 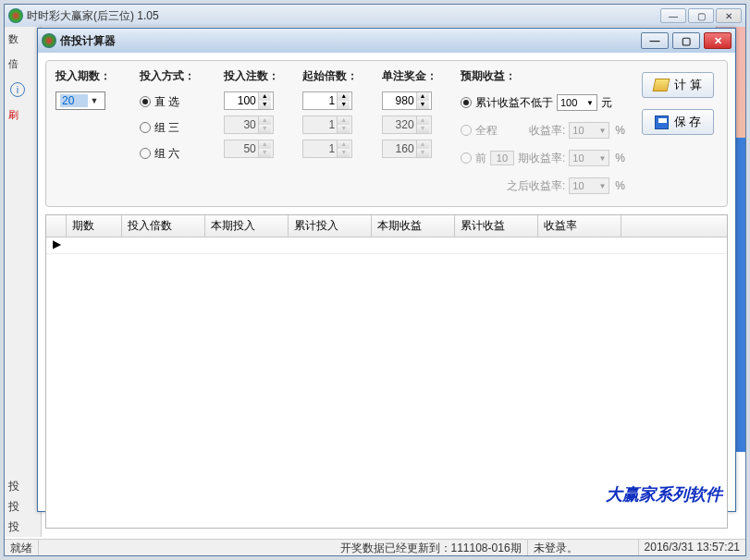 What do you see at coordinates (680, 133) in the screenshot?
I see `actions-col: 计 算 保 存` at bounding box center [680, 133].